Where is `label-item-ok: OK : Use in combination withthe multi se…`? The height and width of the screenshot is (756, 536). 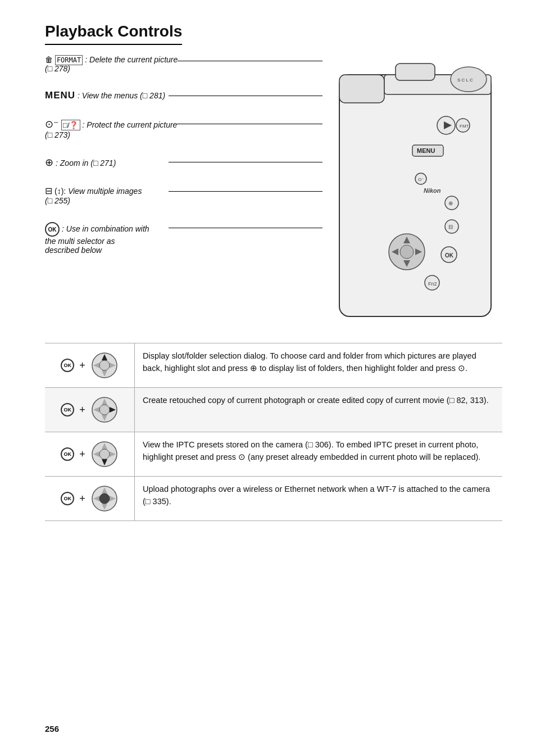
label-item-ok: OK : Use in combination withthe multi se… is located at coordinates (184, 238).